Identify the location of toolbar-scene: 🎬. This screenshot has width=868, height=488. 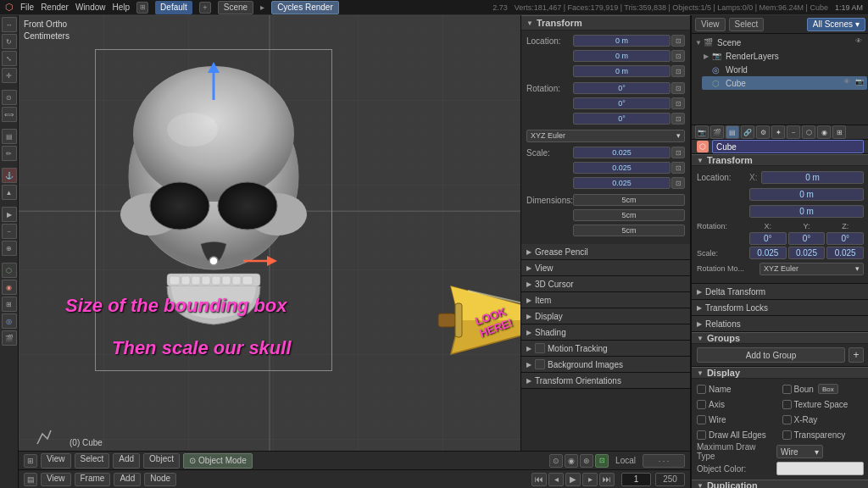
(9, 338).